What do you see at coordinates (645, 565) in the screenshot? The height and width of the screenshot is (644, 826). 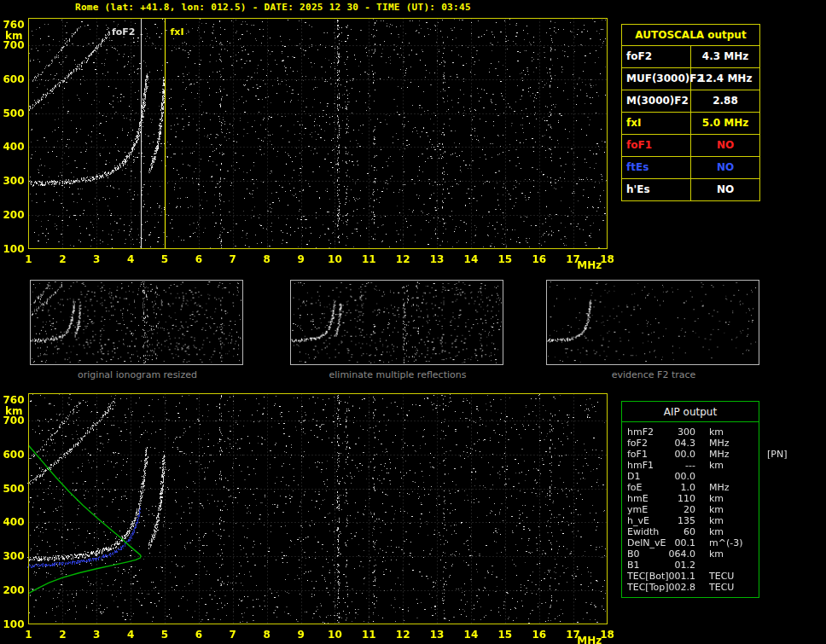 I see `parameter-label: B1` at bounding box center [645, 565].